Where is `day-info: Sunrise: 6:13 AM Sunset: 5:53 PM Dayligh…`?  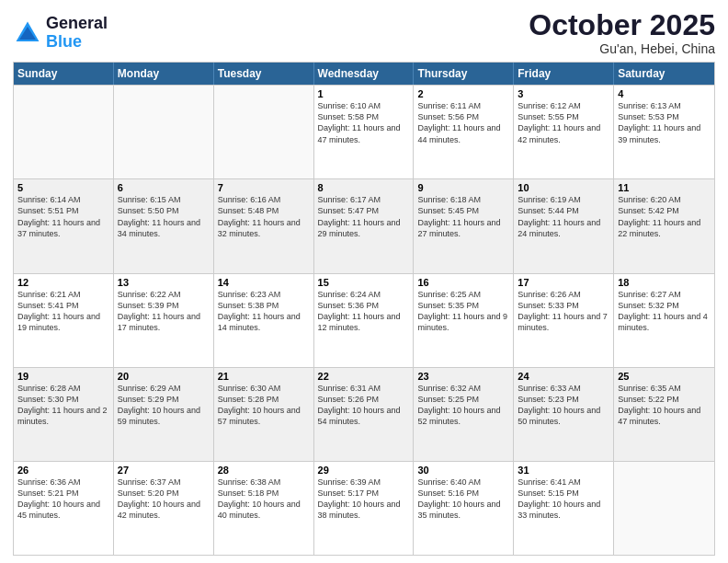 day-info: Sunrise: 6:13 AM Sunset: 5:53 PM Dayligh… is located at coordinates (664, 123).